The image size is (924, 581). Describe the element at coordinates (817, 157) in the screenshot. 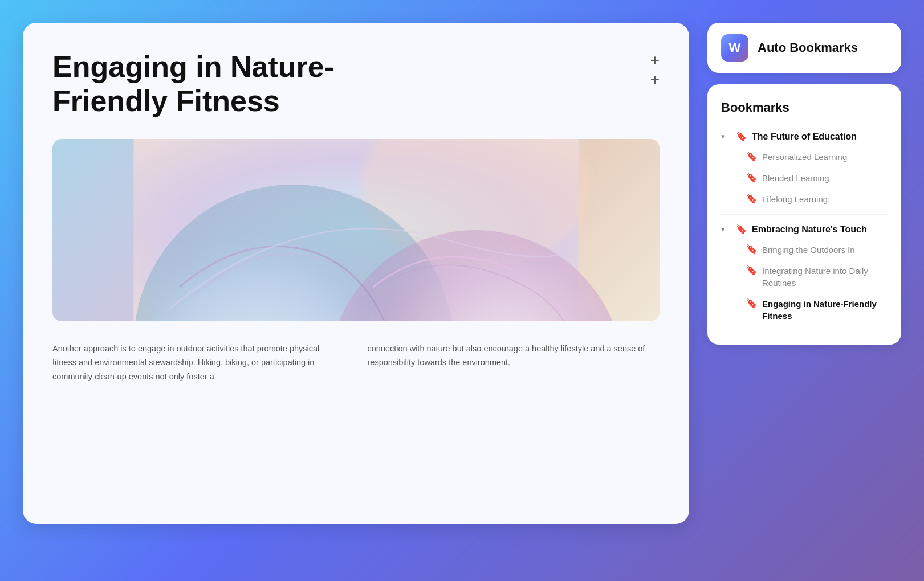

I see `bookmark-child-0-0: 🔖 Personalized Learning` at that location.